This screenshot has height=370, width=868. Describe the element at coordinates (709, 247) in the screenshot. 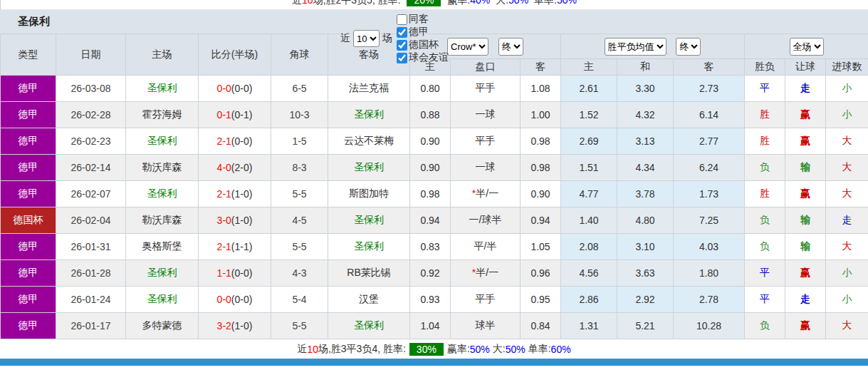

I see `avg-away-odds-cell: 4.03` at that location.